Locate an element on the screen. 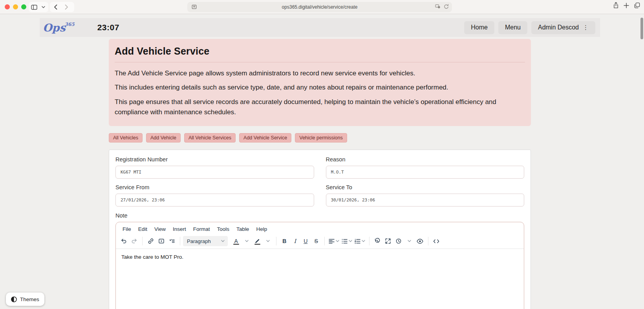 The width and height of the screenshot is (644, 309). forward-icon is located at coordinates (66, 7).